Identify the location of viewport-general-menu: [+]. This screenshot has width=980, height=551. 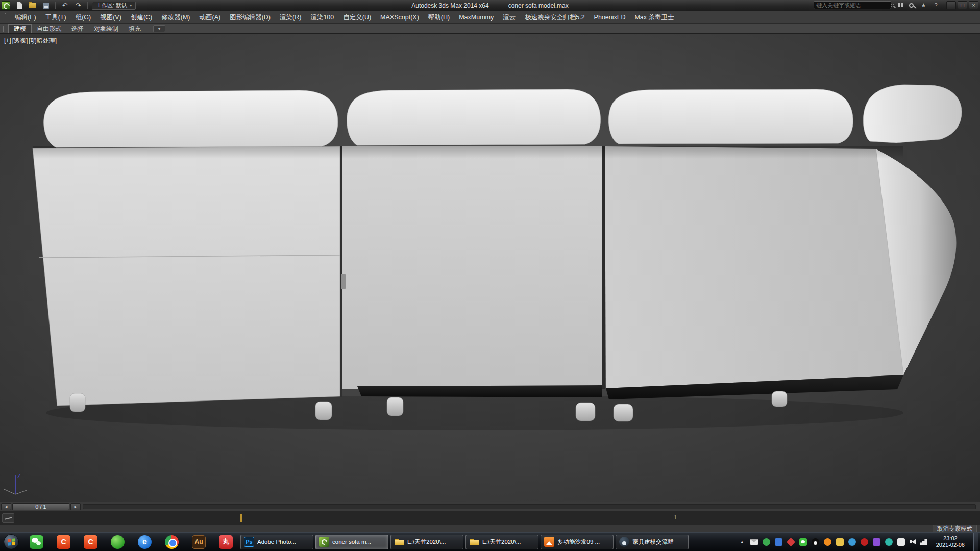
(8, 41).